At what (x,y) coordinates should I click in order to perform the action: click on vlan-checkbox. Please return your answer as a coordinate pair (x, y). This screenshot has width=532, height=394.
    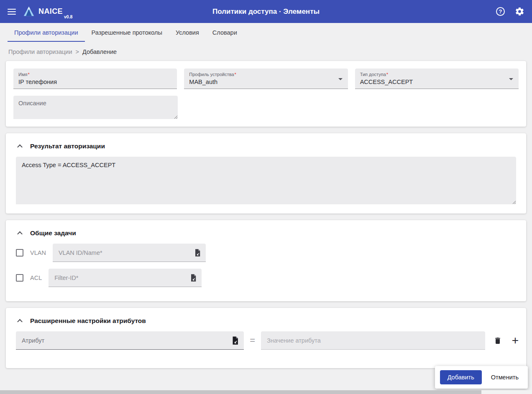
    Looking at the image, I should click on (20, 253).